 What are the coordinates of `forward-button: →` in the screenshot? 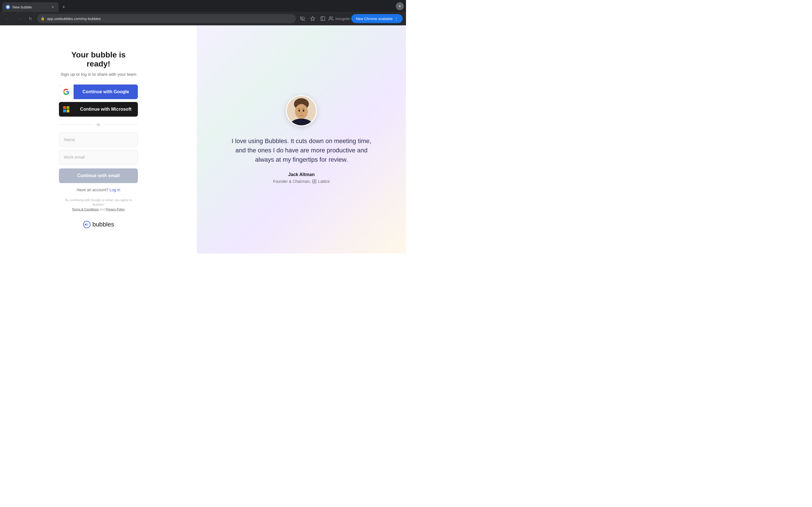 It's located at (19, 19).